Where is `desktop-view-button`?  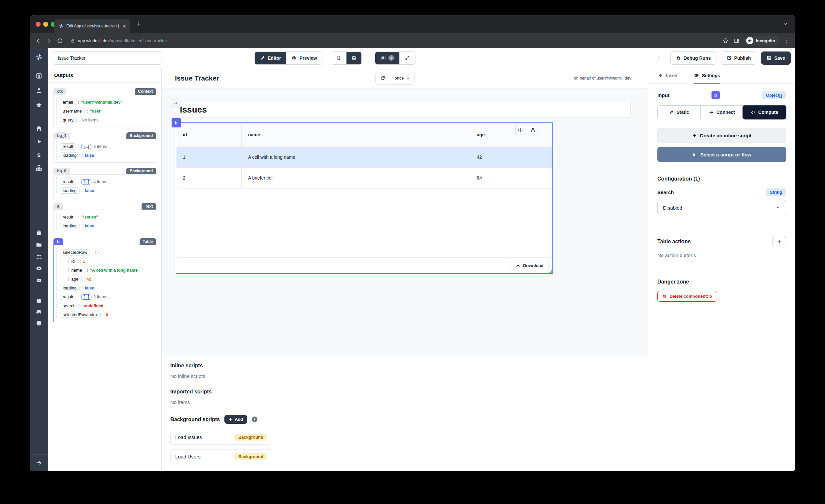
desktop-view-button is located at coordinates (354, 58).